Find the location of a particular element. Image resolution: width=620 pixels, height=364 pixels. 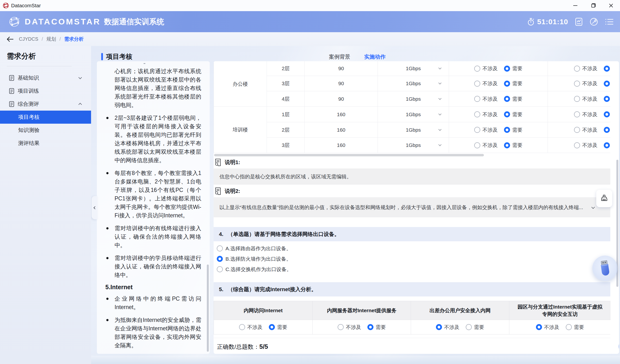

back-button is located at coordinates (10, 39).